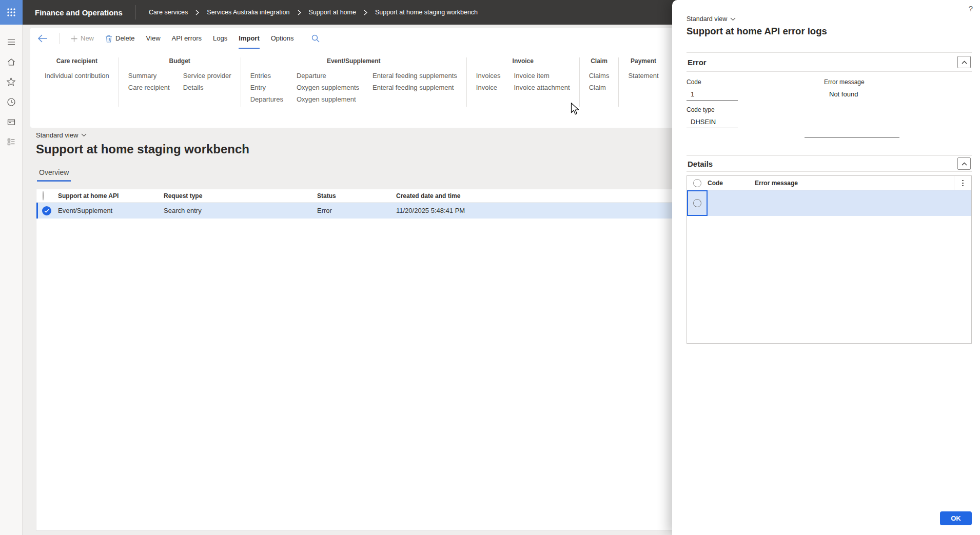 The height and width of the screenshot is (535, 980). I want to click on ribbon-group-care-recipient: Care recipient Individual contribution, so click(77, 82).